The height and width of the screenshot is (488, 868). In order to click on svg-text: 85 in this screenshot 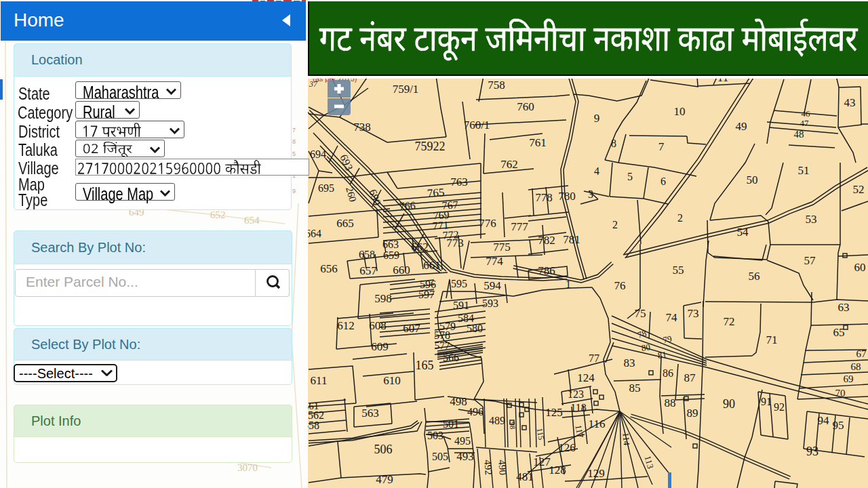, I will do `click(635, 388)`.